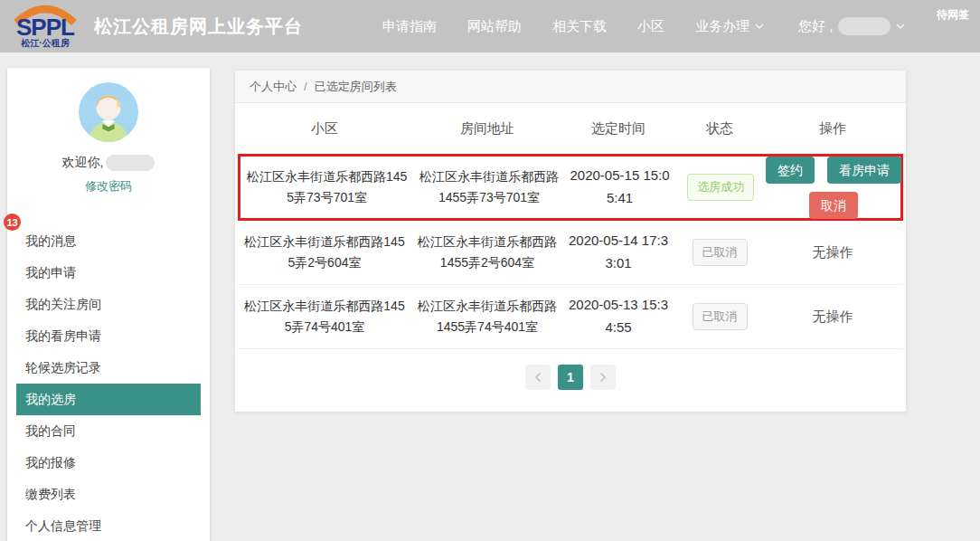  What do you see at coordinates (487, 317) in the screenshot?
I see `room-address-cell: 松江区永丰街道乐都西路1455弄74号401室` at bounding box center [487, 317].